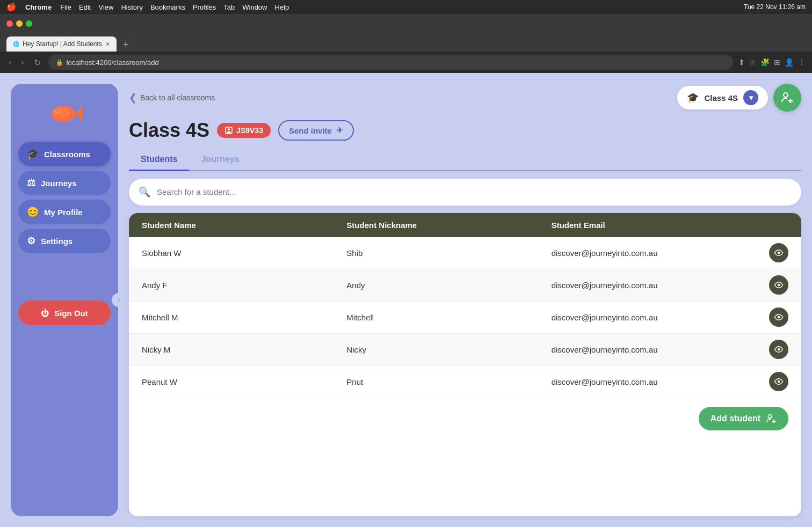  What do you see at coordinates (64, 313) in the screenshot?
I see `signout-button: ⏻ Sign Out` at bounding box center [64, 313].